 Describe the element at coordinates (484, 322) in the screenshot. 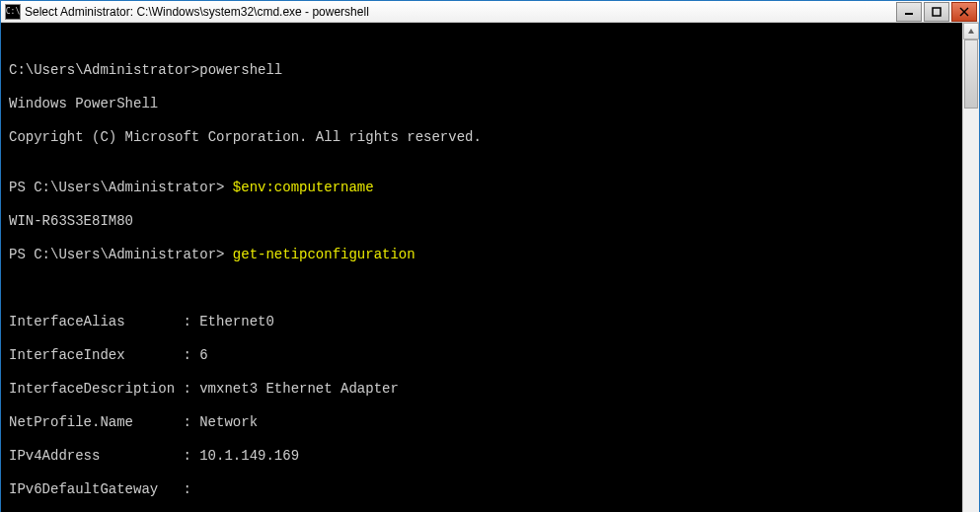

I see `config-row: InterfaceAlias: Ethernet0` at that location.